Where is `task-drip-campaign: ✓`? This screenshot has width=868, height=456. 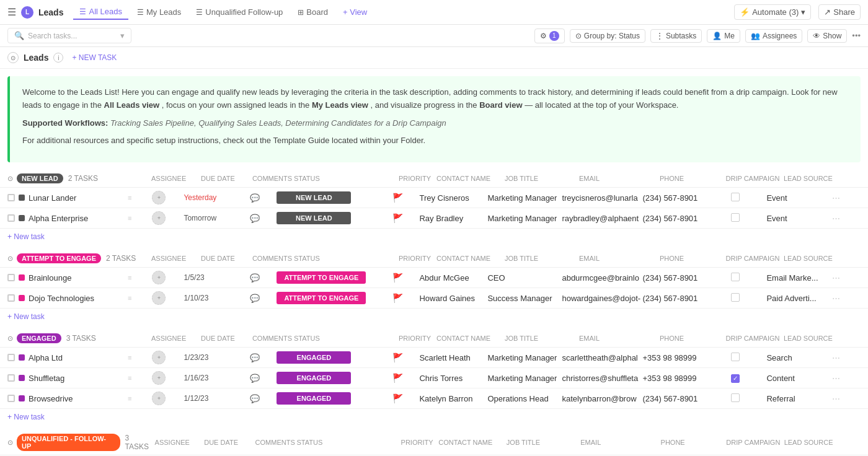 task-drip-campaign: ✓ is located at coordinates (735, 378).